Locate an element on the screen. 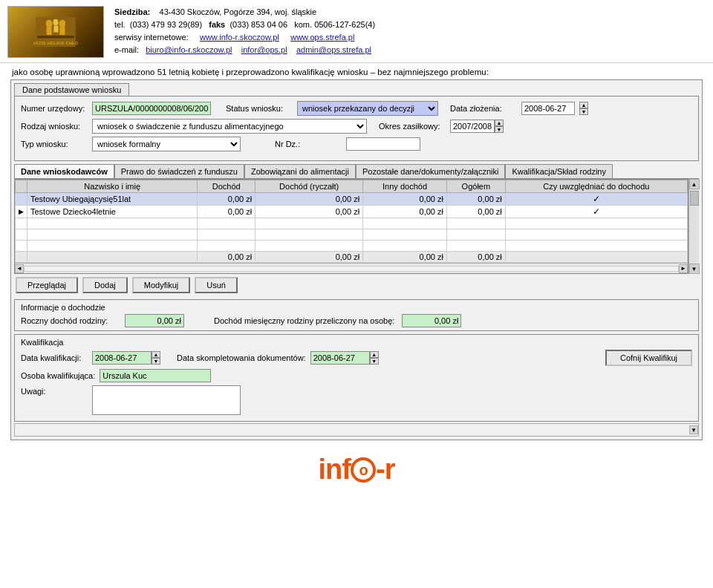 This screenshot has height=588, width=713. data-skomp-input is located at coordinates (340, 358).